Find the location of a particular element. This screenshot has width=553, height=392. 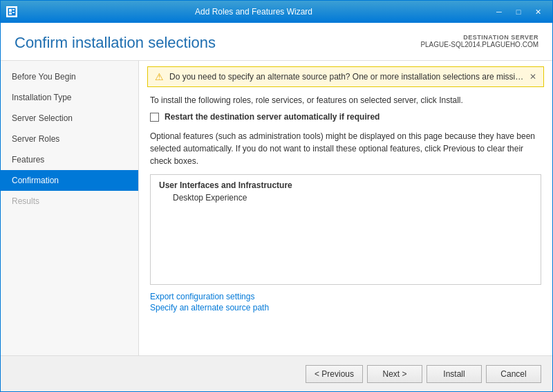

maximize-button: □ is located at coordinates (518, 12).